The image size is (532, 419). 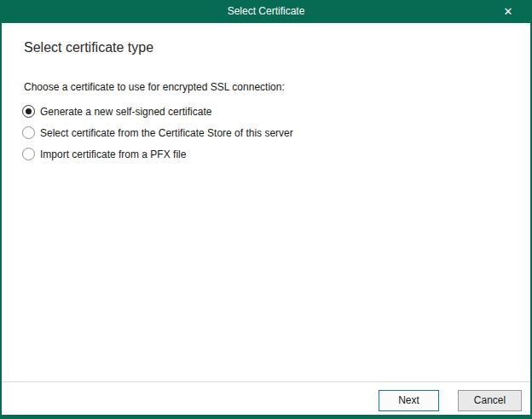 I want to click on titlebar: Select Certificate ✕, so click(x=266, y=12).